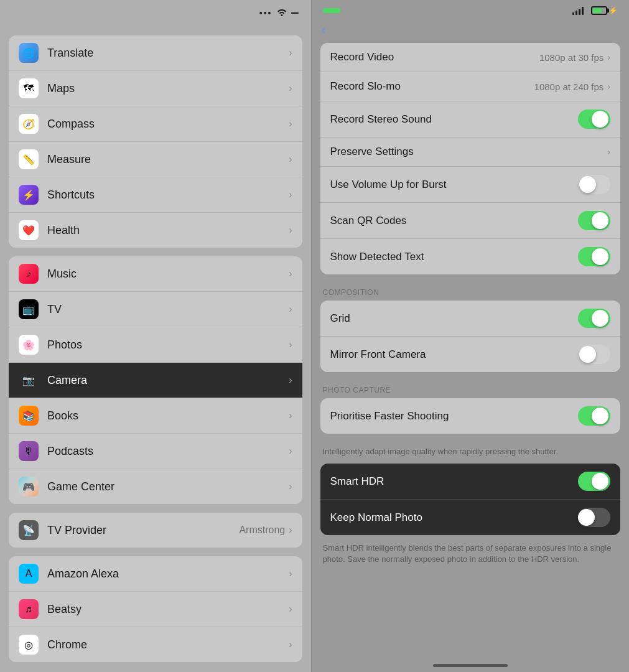  I want to click on settings-item-podcasts: 🎙Podcasts›, so click(156, 452).